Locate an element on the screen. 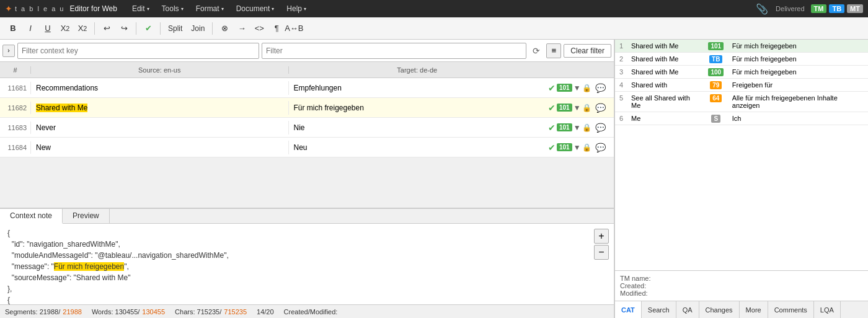  tm-table: 1 Shared with Me 101 Für mich freigegebe… is located at coordinates (742, 97).